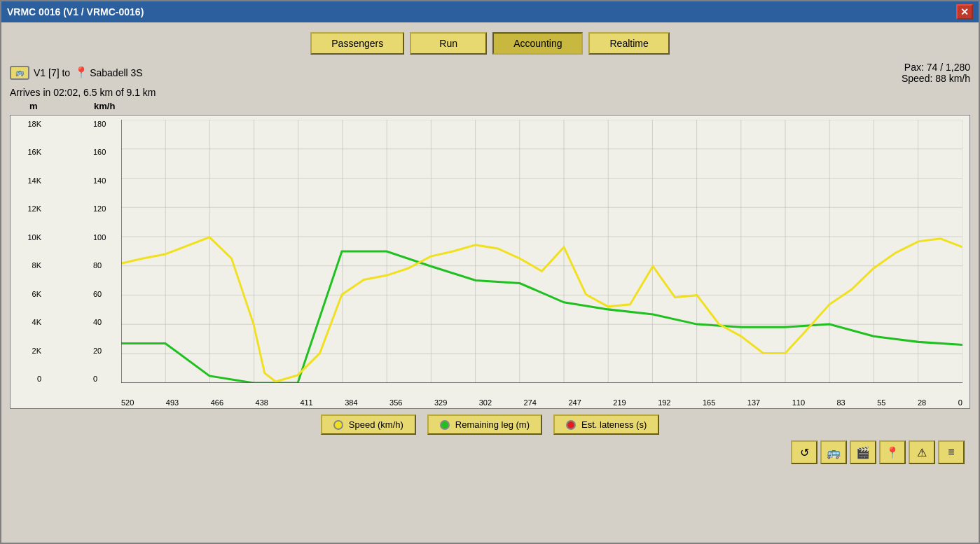 This screenshot has height=544, width=980. I want to click on toolbar-btn-3: 🎬, so click(863, 452).